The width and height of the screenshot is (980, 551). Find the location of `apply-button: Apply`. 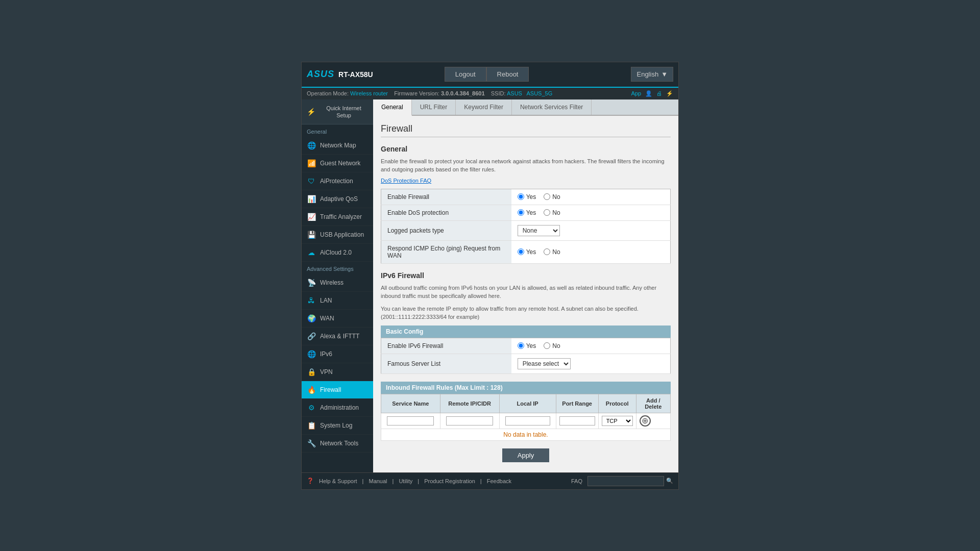

apply-button: Apply is located at coordinates (526, 455).